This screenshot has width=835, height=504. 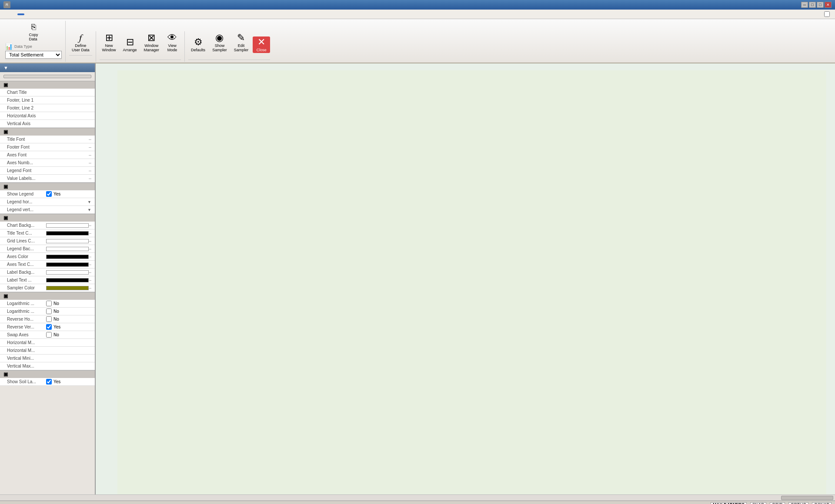 I want to click on edit-sampler-button: ✎ EditSampler, so click(x=241, y=43).